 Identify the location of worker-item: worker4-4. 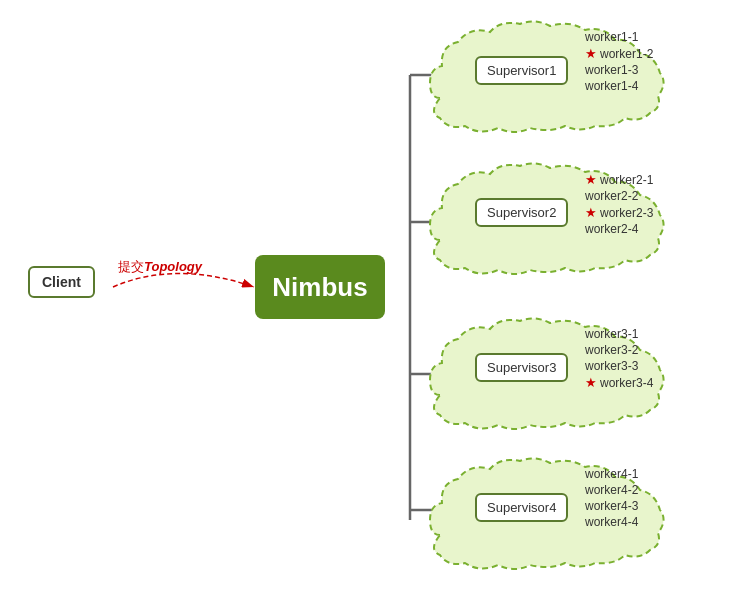
(612, 522).